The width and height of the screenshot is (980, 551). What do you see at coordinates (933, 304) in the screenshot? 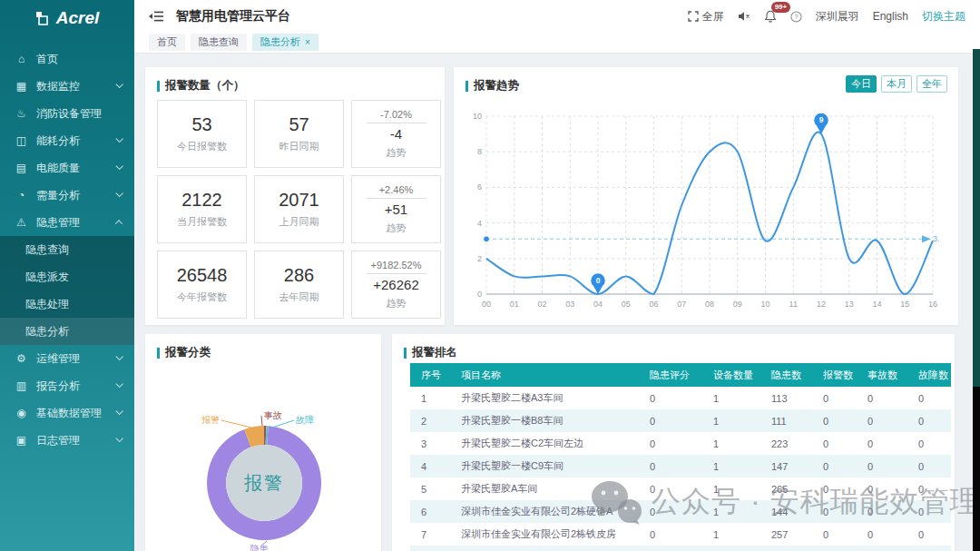
I see `svg-text: 16` at bounding box center [933, 304].